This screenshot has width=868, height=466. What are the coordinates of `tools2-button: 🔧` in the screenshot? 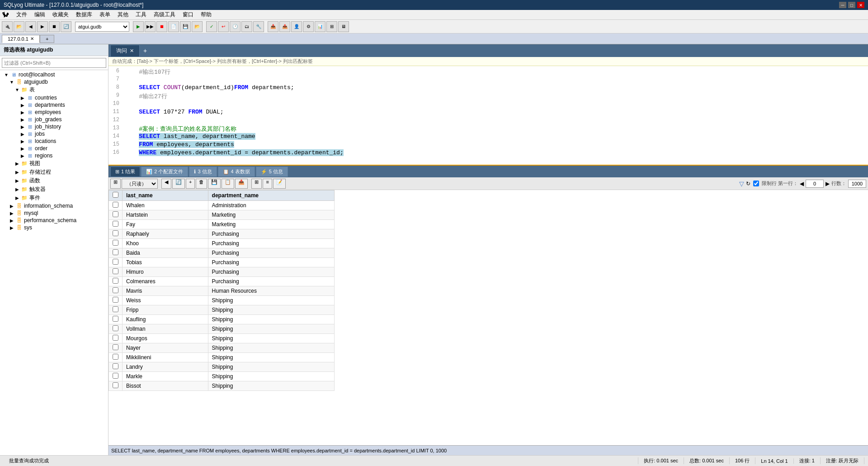 It's located at (259, 27).